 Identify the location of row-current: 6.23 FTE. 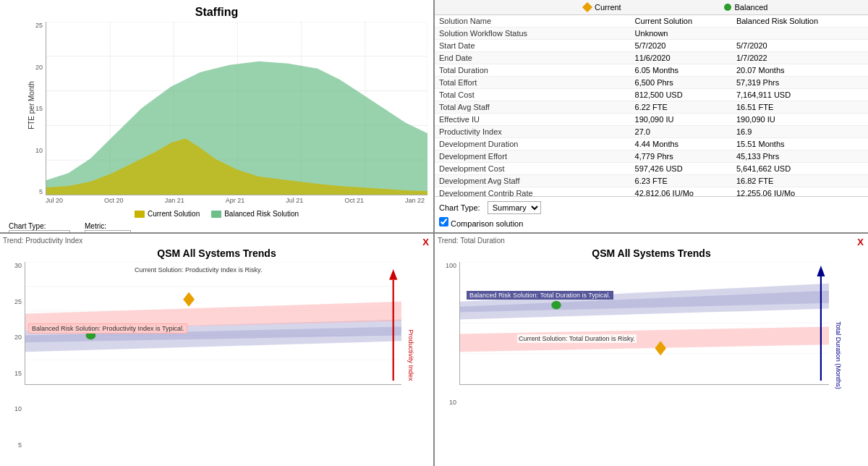
(681, 181).